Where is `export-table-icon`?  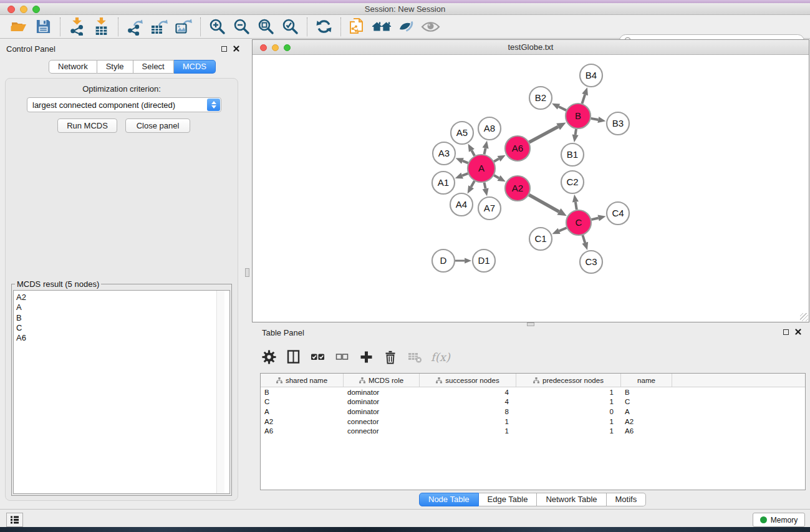
export-table-icon is located at coordinates (159, 27).